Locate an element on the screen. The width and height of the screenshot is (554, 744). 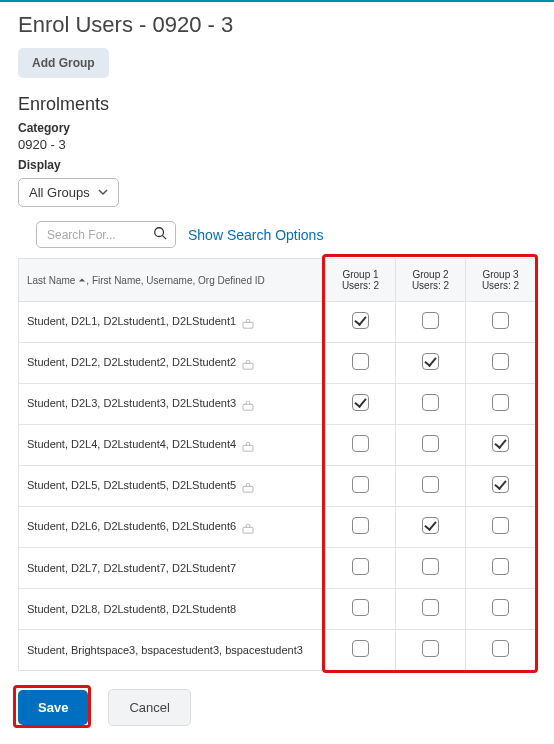
column-header-group-1: Group 1Users: 2 is located at coordinates (361, 280).